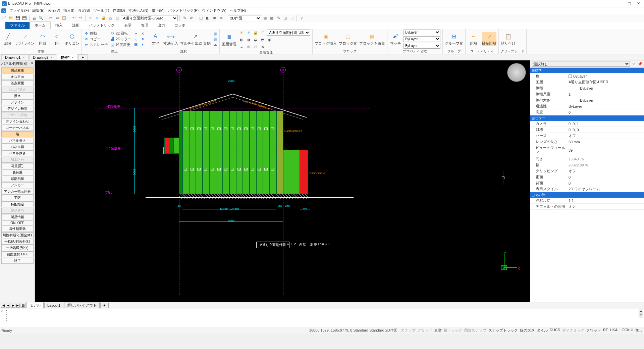  I want to click on menu-draw: 作成(D), so click(119, 11).